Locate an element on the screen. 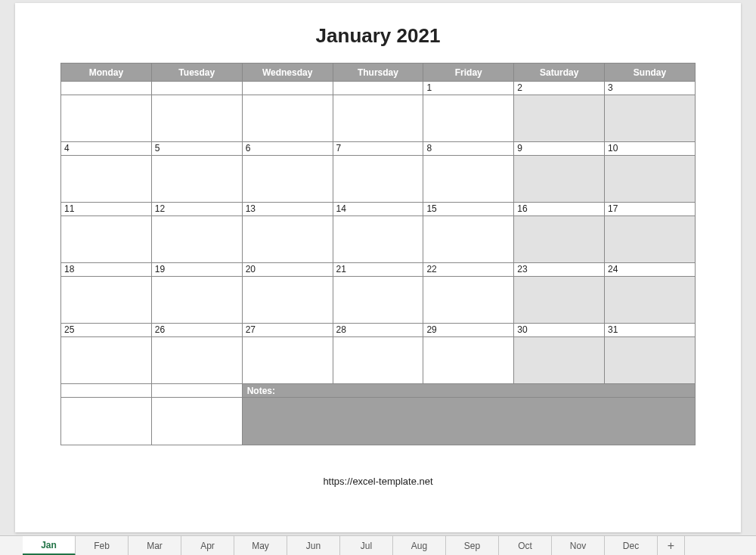 The width and height of the screenshot is (756, 555). day-cell: 29 is located at coordinates (469, 354).